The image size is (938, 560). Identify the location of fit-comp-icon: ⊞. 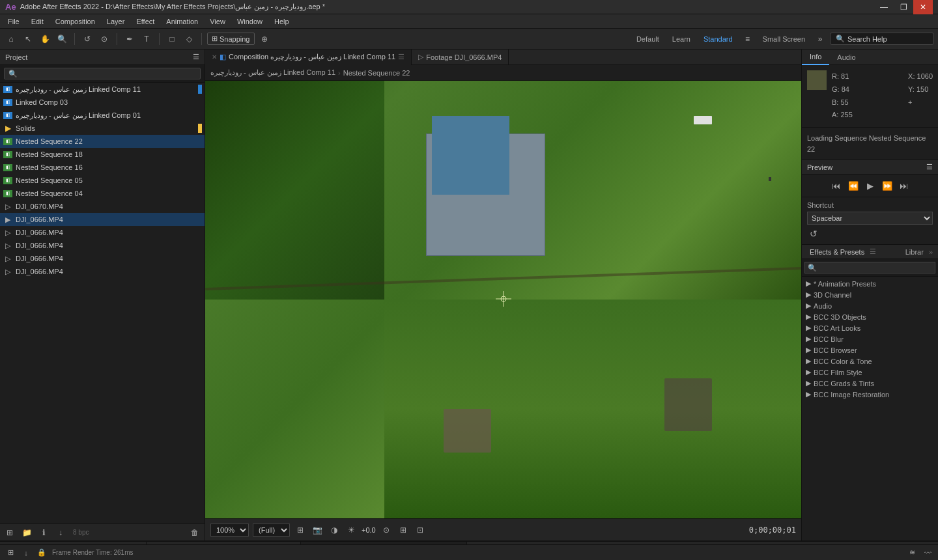
(300, 530).